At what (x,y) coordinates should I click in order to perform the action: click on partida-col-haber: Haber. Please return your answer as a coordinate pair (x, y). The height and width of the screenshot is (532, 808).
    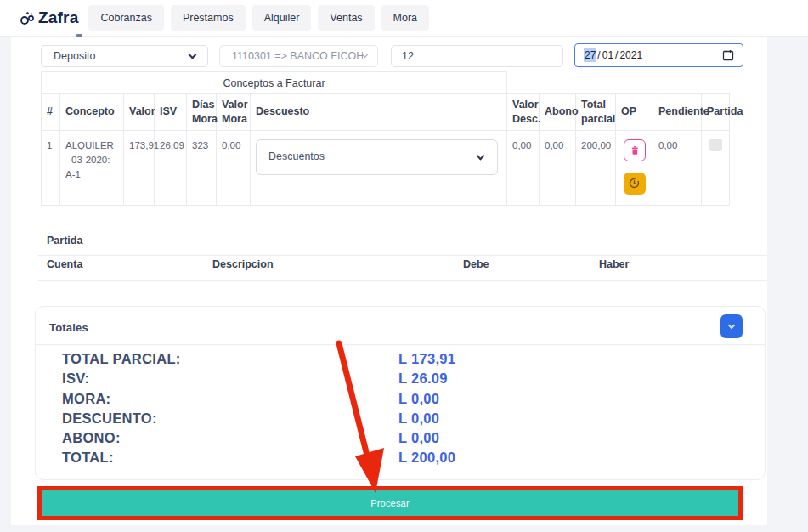
    Looking at the image, I should click on (613, 264).